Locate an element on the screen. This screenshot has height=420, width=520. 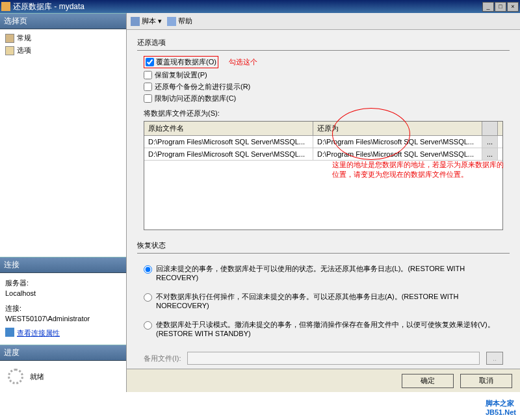
connection-header: 连接 is located at coordinates (63, 265).